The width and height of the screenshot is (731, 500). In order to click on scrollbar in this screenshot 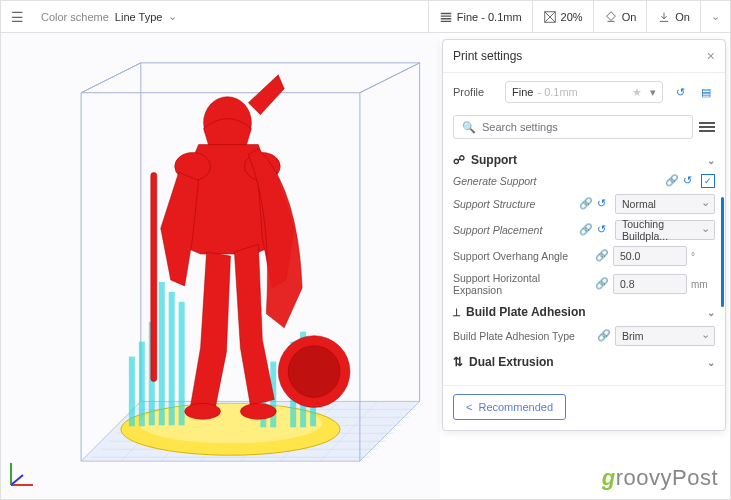, I will do `click(722, 252)`.